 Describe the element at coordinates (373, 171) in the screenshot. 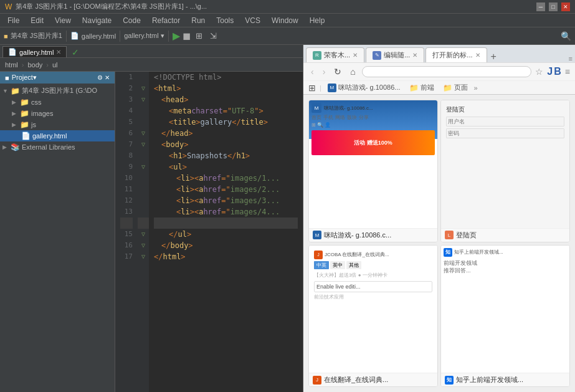

I see `speed-dial-migu: M 咪咕游戏- g.10086.c... 首页 手机 网络 版块 分享 ⊞ 🔍 …` at that location.